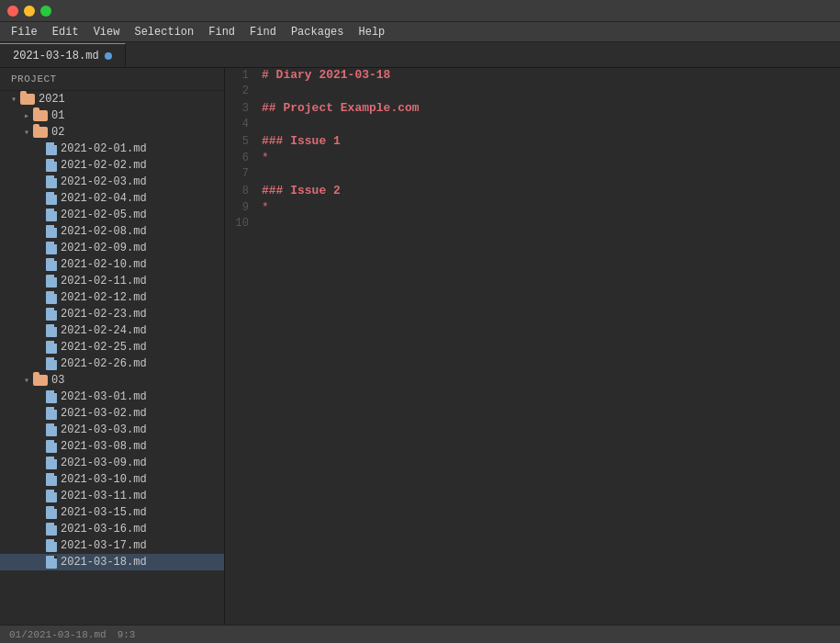 Image resolution: width=840 pixels, height=643 pixels. What do you see at coordinates (112, 265) in the screenshot?
I see `tree-item-file-0210: 2021-02-10.md` at bounding box center [112, 265].